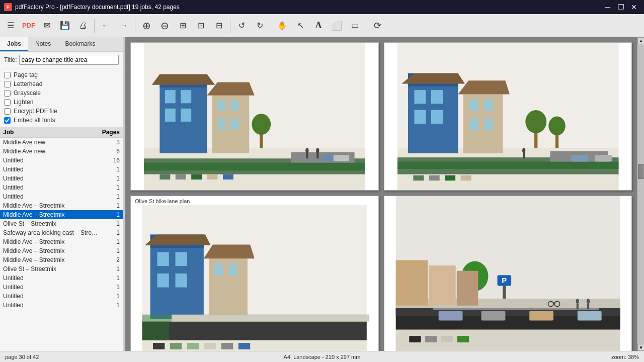 This screenshot has width=644, height=362. What do you see at coordinates (7, 84) in the screenshot?
I see `letterhead-checkbox` at bounding box center [7, 84].